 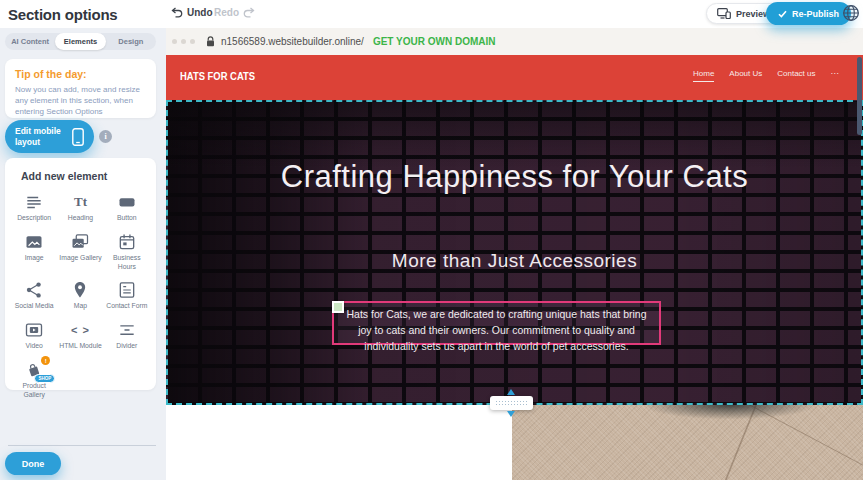 What do you see at coordinates (40, 136) in the screenshot?
I see `edit-mobile-layout-label: Edit mobile layout` at bounding box center [40, 136].